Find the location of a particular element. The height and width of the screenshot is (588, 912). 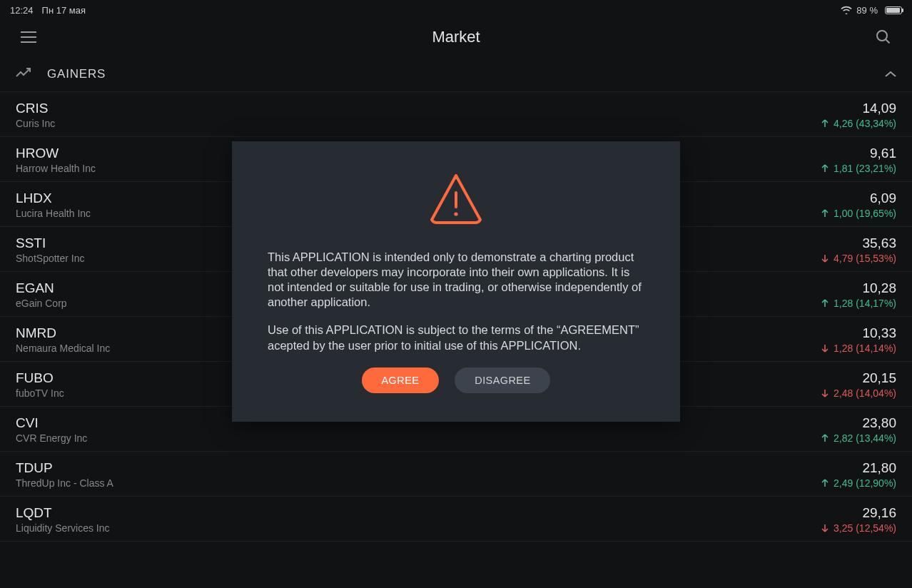

ticker-symbol: EGAN is located at coordinates (41, 288).